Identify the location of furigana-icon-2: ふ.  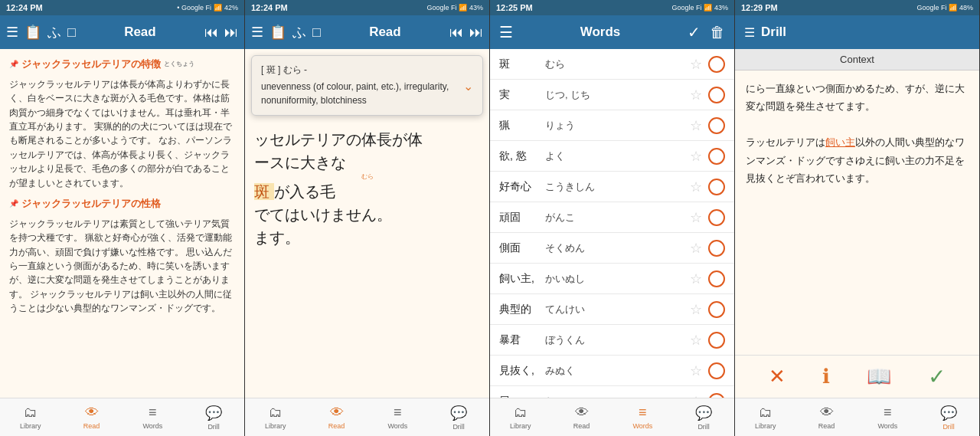
(299, 32).